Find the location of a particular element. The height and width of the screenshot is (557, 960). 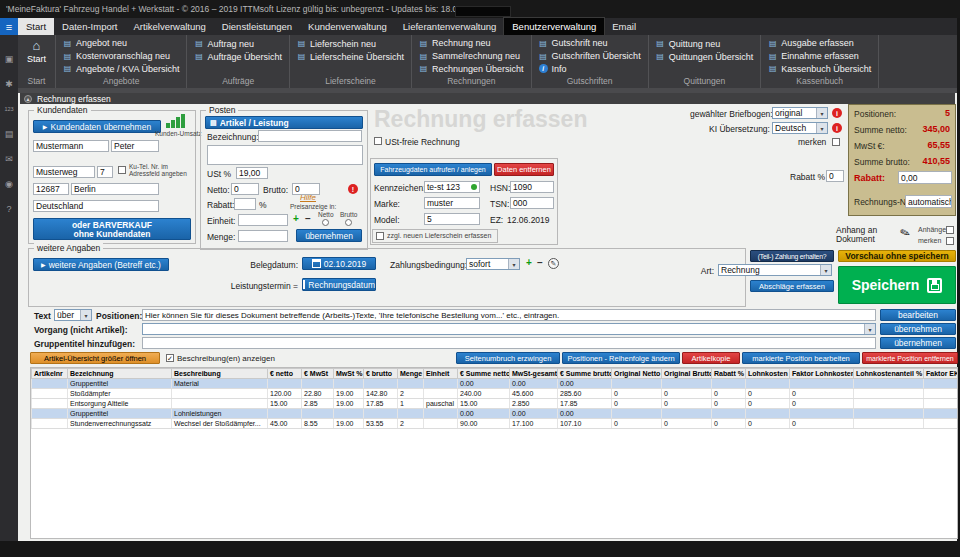

column-header-beschreibung: Beschreibung is located at coordinates (220, 374).